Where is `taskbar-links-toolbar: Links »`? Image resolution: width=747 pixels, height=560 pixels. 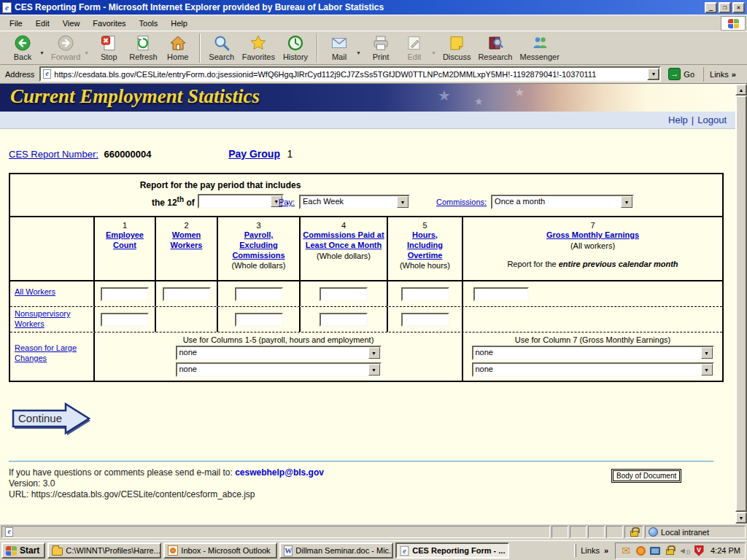
taskbar-links-toolbar: Links » is located at coordinates (595, 551).